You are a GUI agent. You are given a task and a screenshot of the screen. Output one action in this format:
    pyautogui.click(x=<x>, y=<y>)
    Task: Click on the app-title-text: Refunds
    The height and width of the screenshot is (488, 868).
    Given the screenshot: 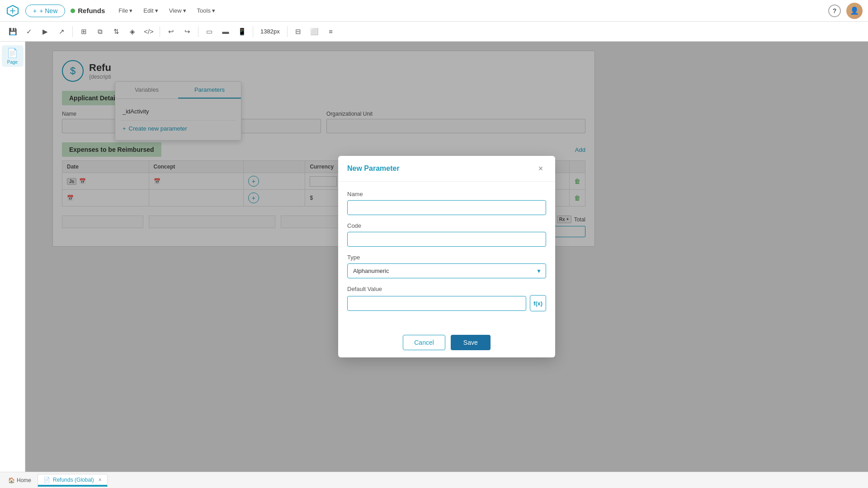 What is the action you would take?
    pyautogui.click(x=91, y=11)
    